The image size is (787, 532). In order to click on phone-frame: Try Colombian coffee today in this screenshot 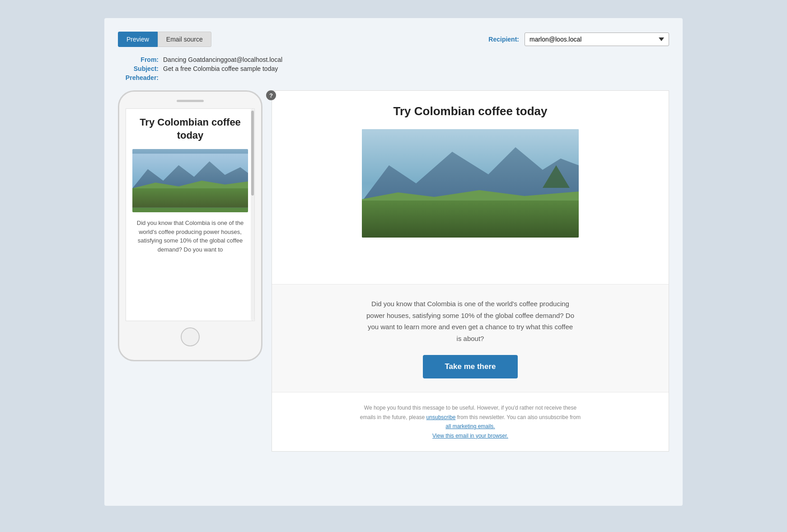, I will do `click(190, 226)`.